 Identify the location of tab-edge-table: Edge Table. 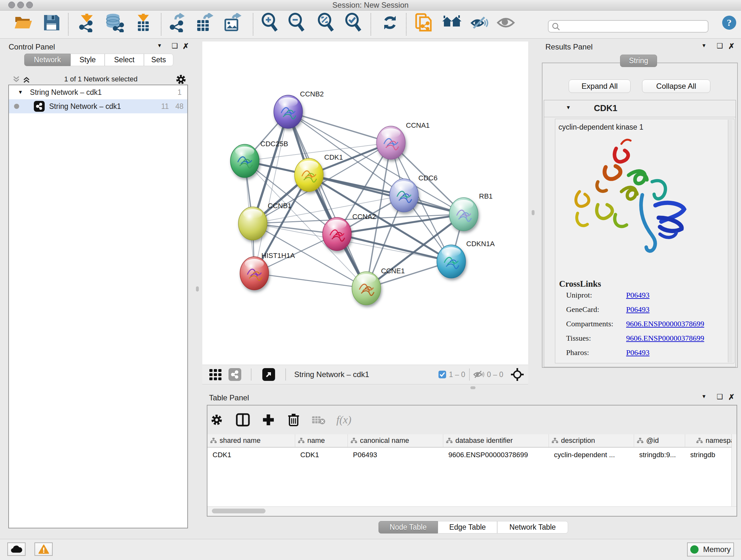
(468, 527).